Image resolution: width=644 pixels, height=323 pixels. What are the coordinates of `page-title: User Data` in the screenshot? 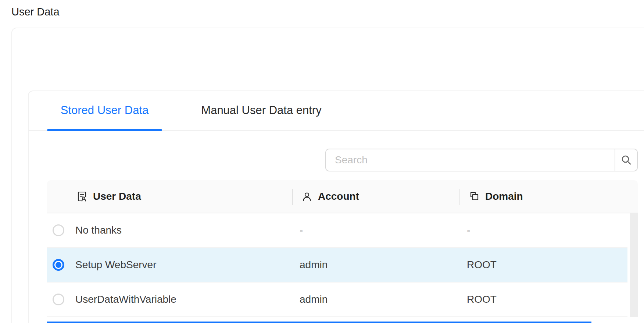 It's located at (35, 12).